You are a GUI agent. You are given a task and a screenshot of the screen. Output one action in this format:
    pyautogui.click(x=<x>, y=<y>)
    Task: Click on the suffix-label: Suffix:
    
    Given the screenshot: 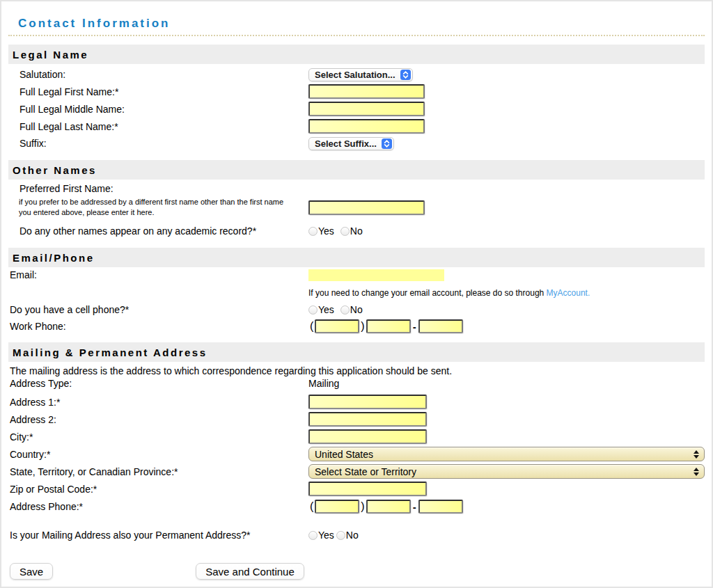 What is the action you would take?
    pyautogui.click(x=159, y=143)
    